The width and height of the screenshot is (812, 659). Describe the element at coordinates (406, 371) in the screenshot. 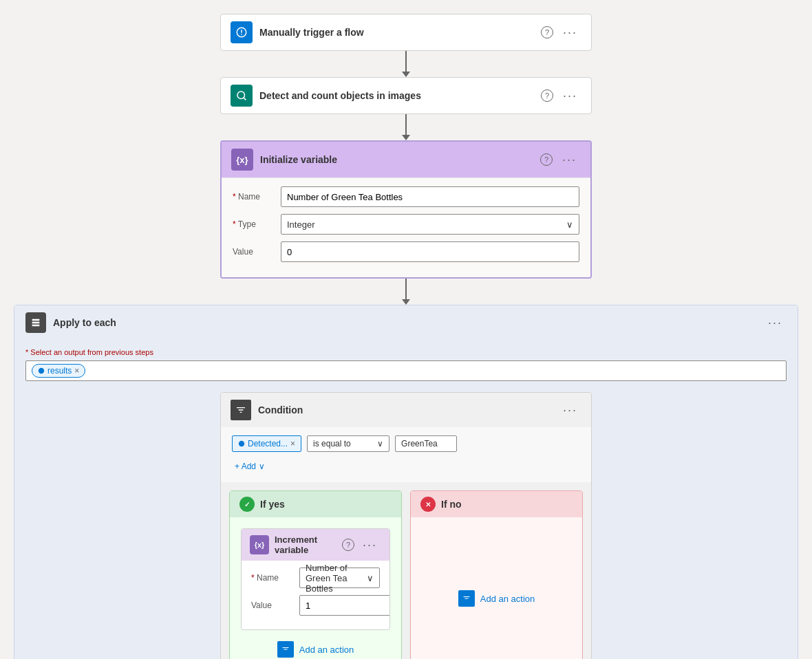

I see `select-output-field: results ×` at that location.